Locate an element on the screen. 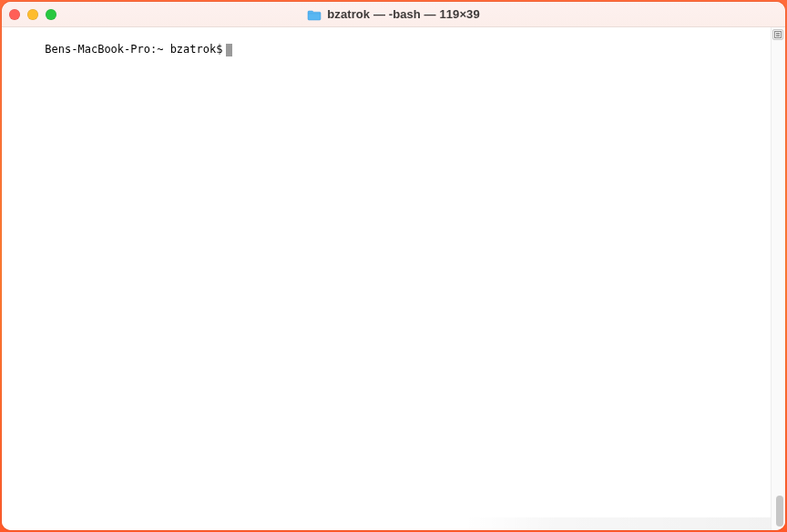  prompt-line: Bens-MacBook-Pro:~ bzatrok$ is located at coordinates (138, 49).